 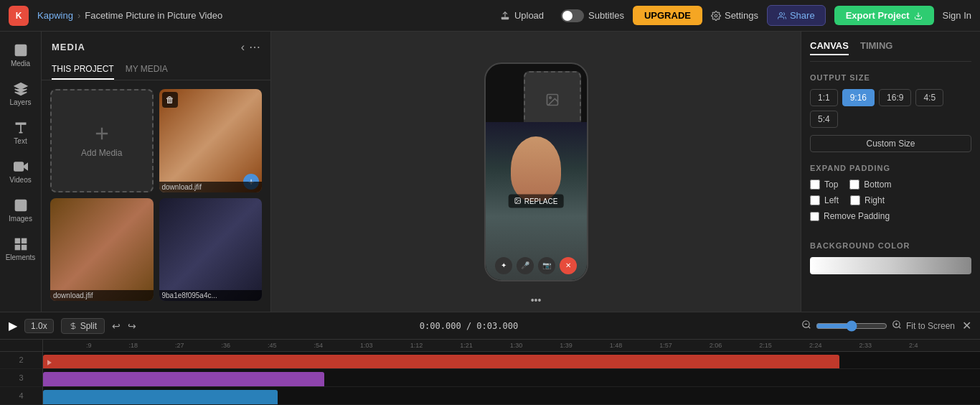 I want to click on padding-bottom-checkbox: Bottom, so click(x=870, y=185).